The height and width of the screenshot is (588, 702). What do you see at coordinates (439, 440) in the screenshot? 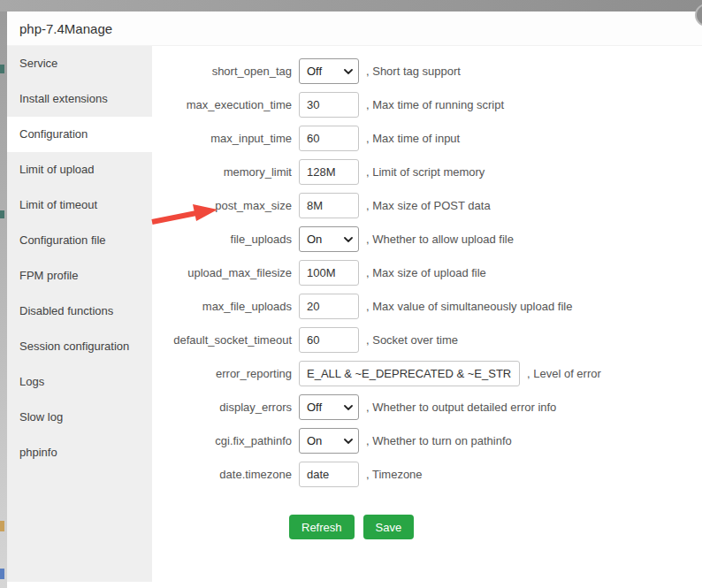
I see `field-description: , Whether to turn on pathinfo` at bounding box center [439, 440].